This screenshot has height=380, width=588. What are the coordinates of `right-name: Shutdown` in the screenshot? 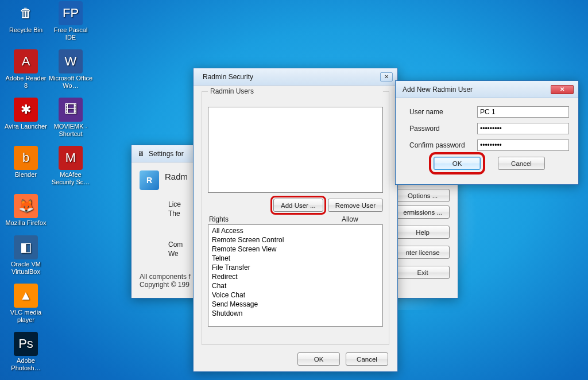 It's located at (276, 313).